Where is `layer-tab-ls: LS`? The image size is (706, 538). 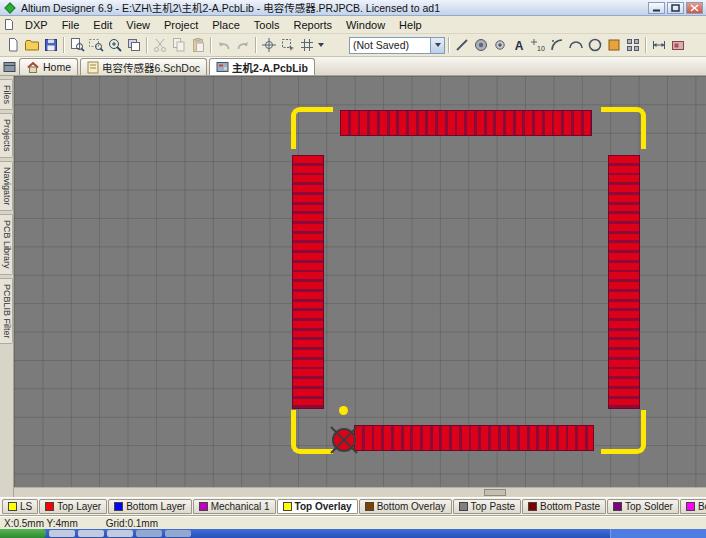 layer-tab-ls: LS is located at coordinates (20, 506).